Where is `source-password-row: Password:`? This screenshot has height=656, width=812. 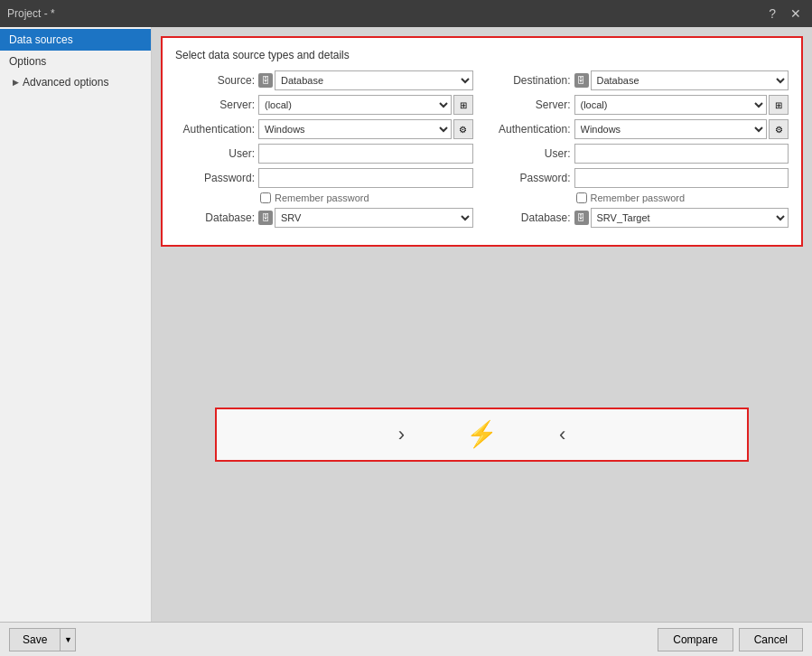 source-password-row: Password: is located at coordinates (324, 178).